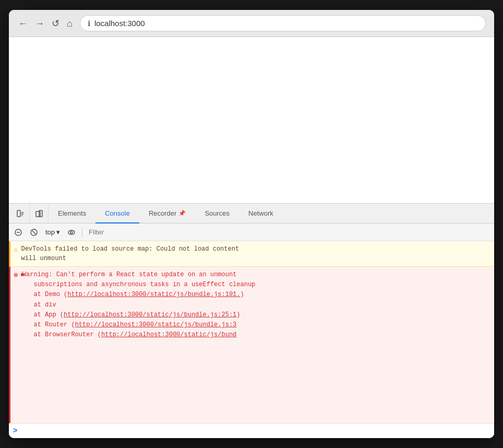 This screenshot has width=503, height=448. Describe the element at coordinates (15, 431) in the screenshot. I see `prompt-symbol: >` at that location.